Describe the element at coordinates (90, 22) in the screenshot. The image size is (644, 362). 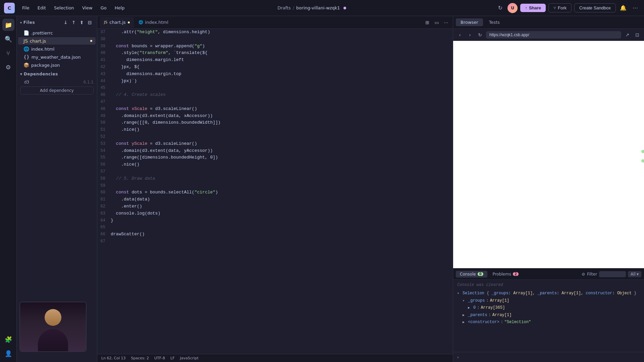
I see `collapse-icon: ⊟` at that location.